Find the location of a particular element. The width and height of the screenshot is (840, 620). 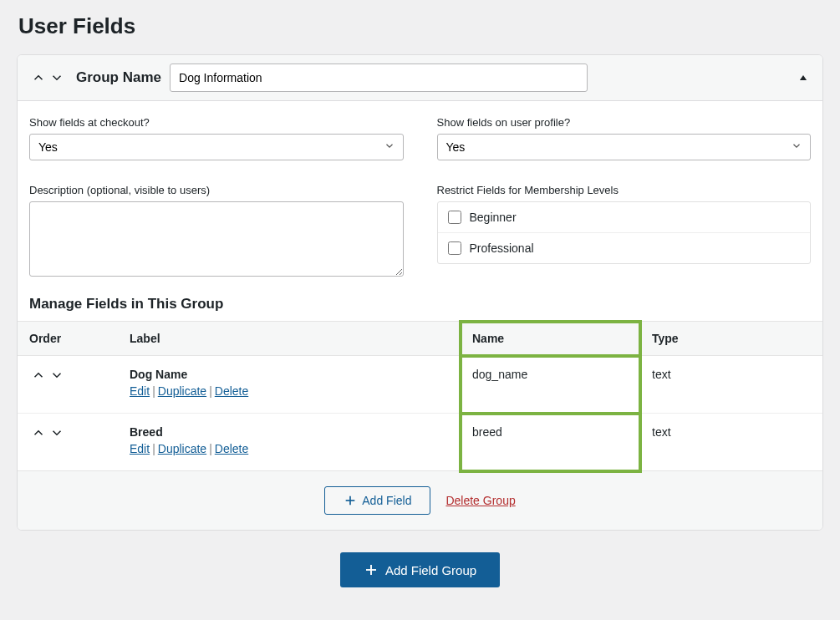

show-checkout-select: Yes is located at coordinates (216, 147).